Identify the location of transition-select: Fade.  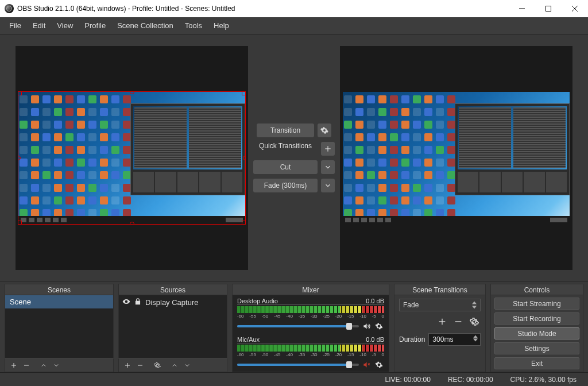
(440, 305).